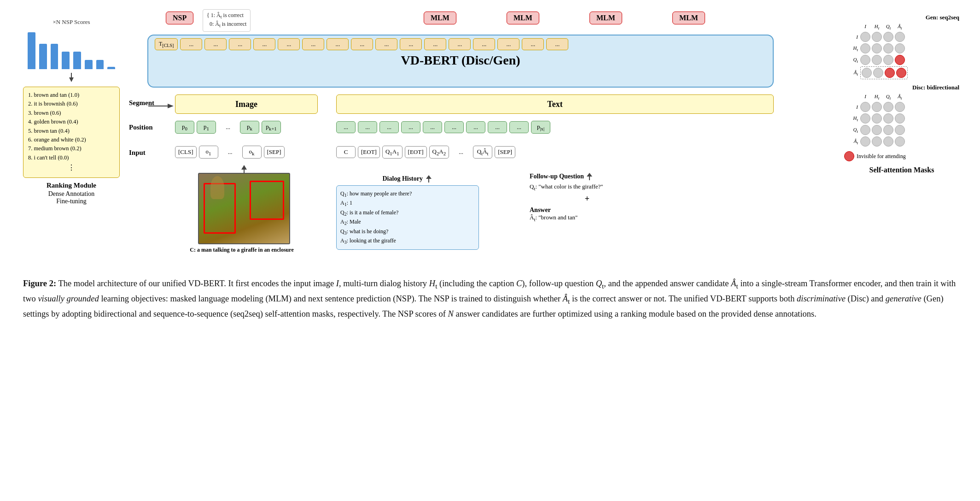 The height and width of the screenshot is (501, 980). What do you see at coordinates (432, 127) in the screenshot?
I see `pos-t5: ...` at bounding box center [432, 127].